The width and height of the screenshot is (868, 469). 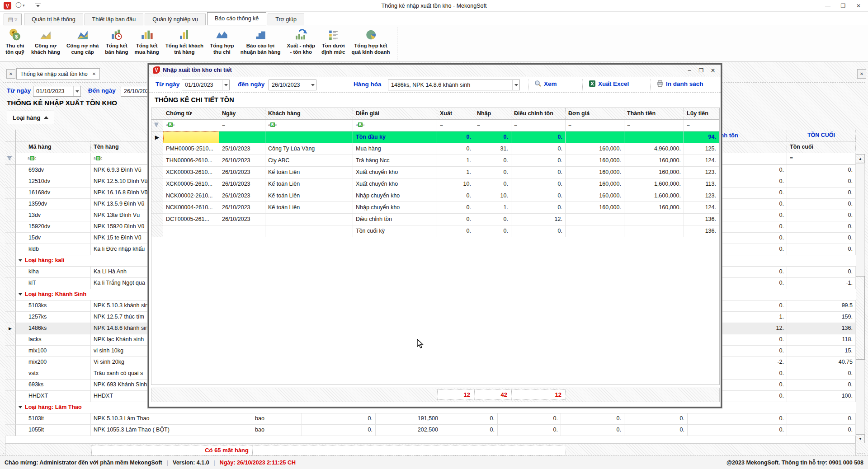 What do you see at coordinates (53, 19) in the screenshot?
I see `ribbon-tab-0: Quản trị hệ thống` at bounding box center [53, 19].